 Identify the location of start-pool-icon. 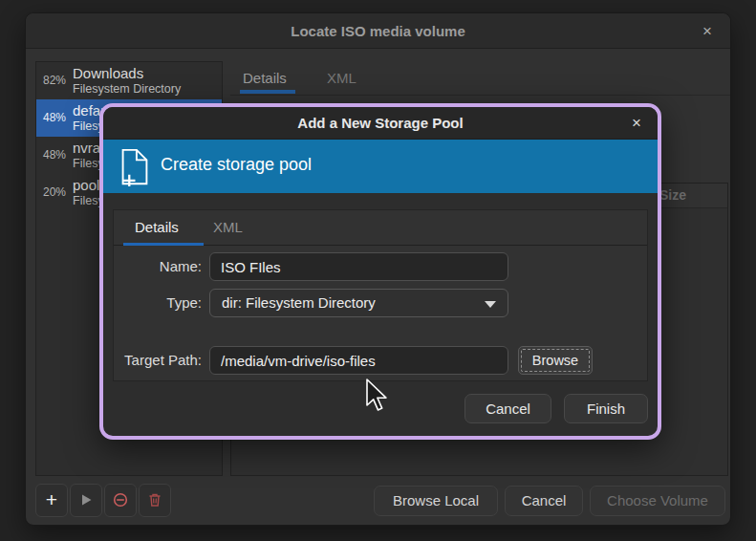
(86, 500).